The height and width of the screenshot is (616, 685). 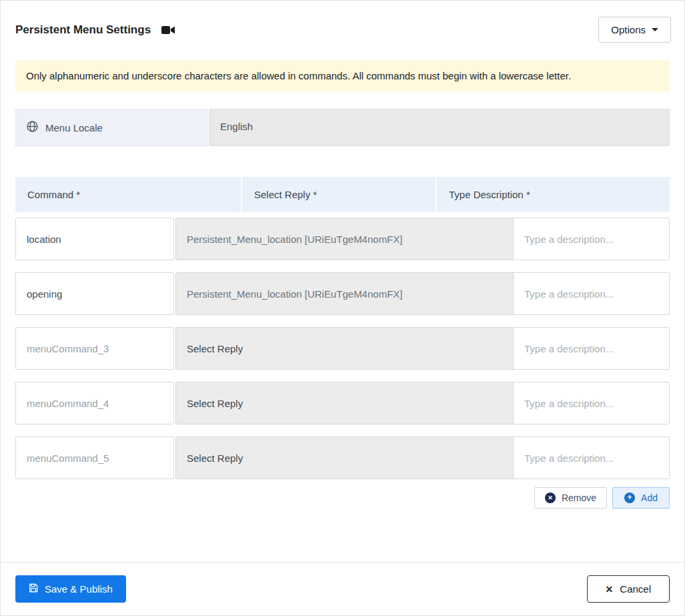 What do you see at coordinates (655, 29) in the screenshot?
I see `chevron-down-icon` at bounding box center [655, 29].